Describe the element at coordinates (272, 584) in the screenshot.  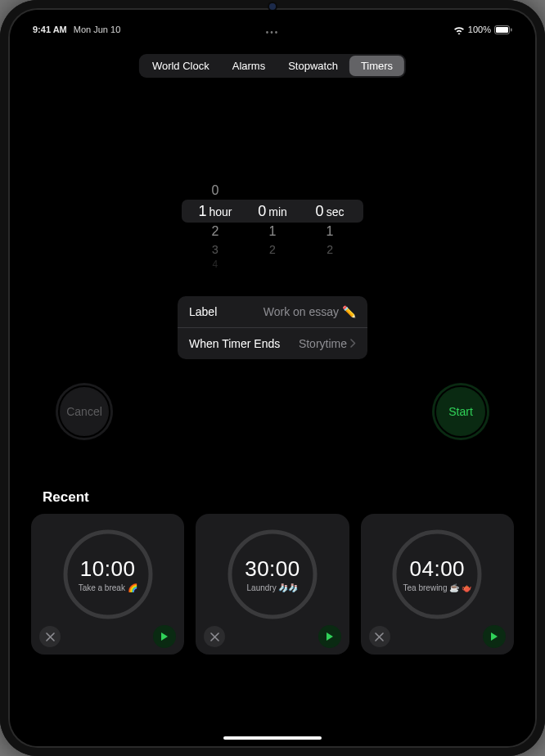
I see `recent-timer-card: 30:00 Laundry 🧦🧦` at that location.